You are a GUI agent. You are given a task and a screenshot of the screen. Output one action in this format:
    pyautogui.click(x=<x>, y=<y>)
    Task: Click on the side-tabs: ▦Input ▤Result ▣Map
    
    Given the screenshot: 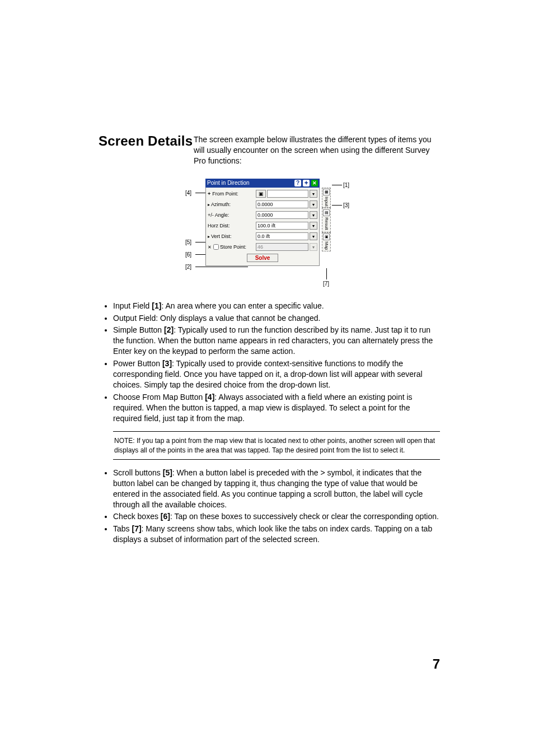 What is the action you would take?
    pyautogui.click(x=326, y=220)
    